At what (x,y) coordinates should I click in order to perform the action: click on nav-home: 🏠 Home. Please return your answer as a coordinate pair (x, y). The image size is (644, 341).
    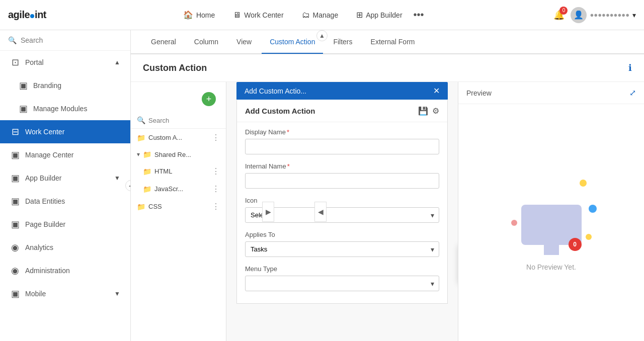
    Looking at the image, I should click on (199, 15).